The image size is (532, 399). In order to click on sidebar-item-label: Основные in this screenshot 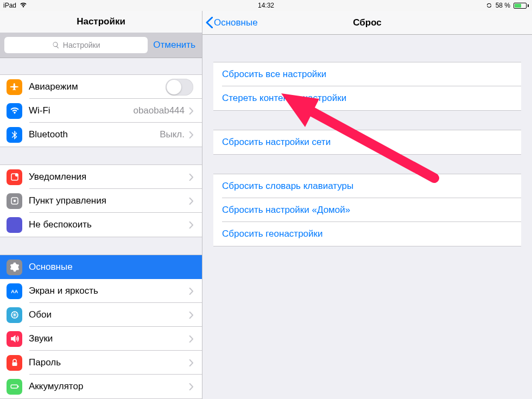, I will do `click(111, 267)`.